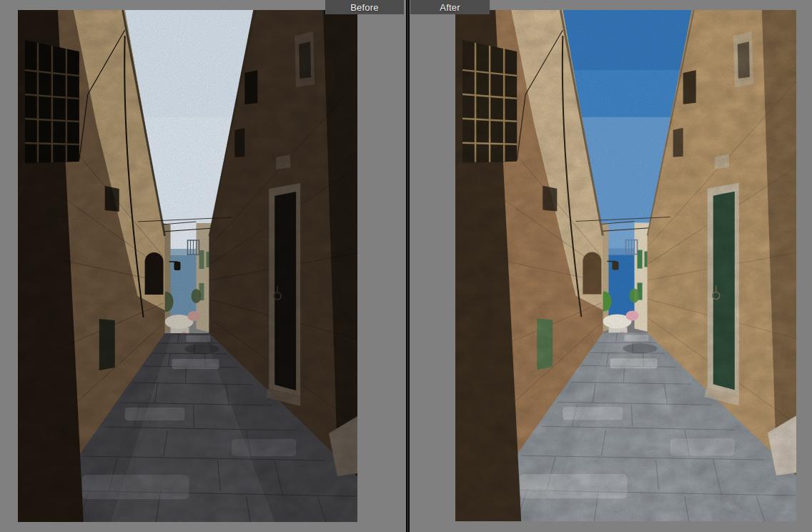 This screenshot has height=532, width=812. Describe the element at coordinates (450, 7) in the screenshot. I see `after-tab: After` at that location.